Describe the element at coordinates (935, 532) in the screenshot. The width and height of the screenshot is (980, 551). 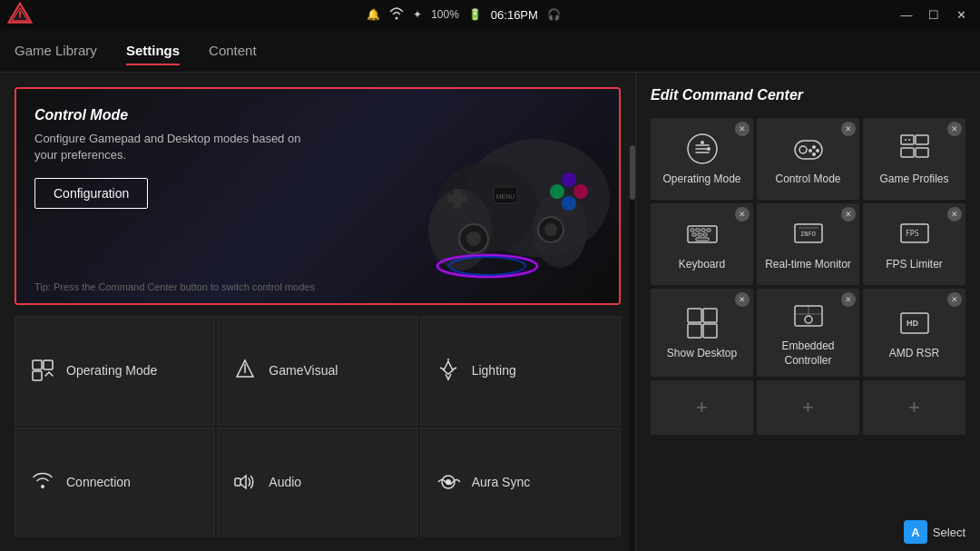
I see `select-hint: A Select` at that location.